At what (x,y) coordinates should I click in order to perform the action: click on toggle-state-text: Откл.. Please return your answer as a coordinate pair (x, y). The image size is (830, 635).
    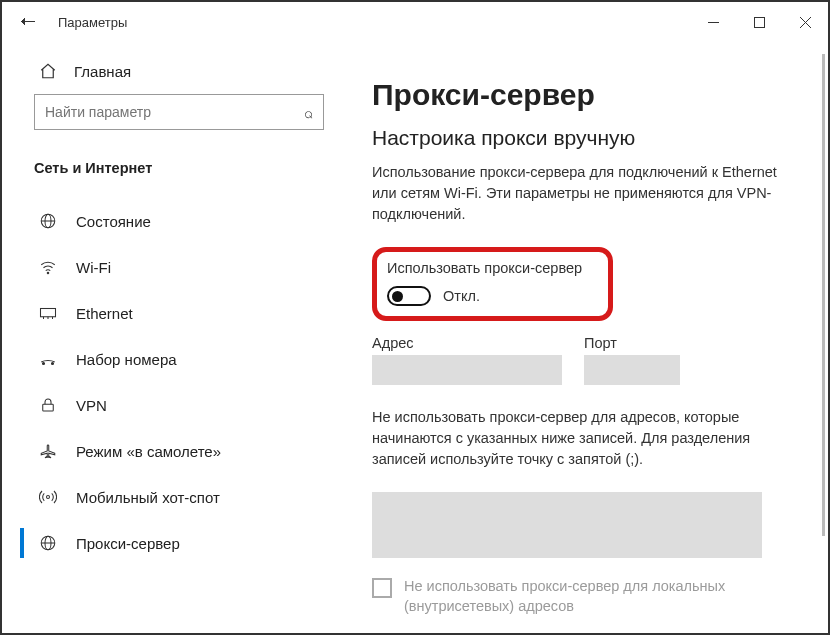
    Looking at the image, I should click on (462, 296).